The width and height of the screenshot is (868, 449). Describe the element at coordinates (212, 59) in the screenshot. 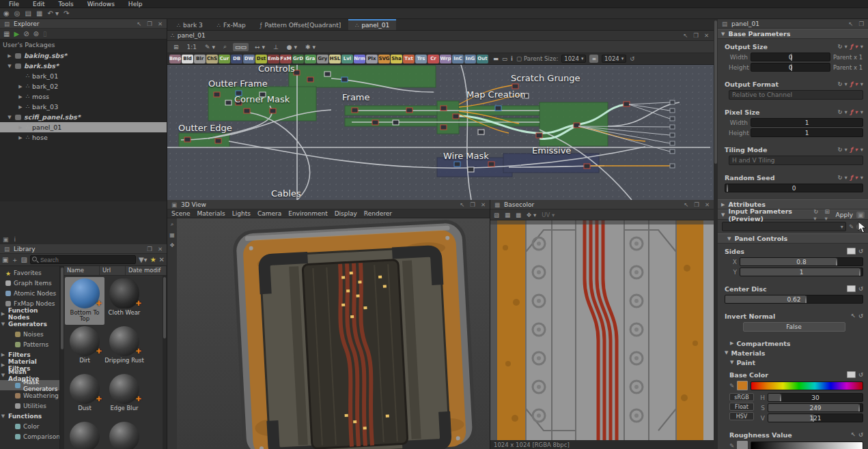

I see `node-chip-chs: ChS` at that location.